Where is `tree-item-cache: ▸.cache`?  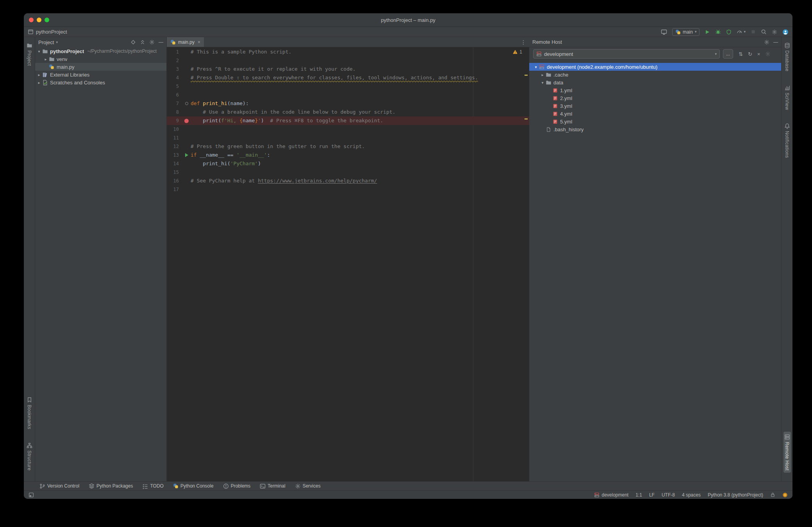 tree-item-cache: ▸.cache is located at coordinates (655, 75).